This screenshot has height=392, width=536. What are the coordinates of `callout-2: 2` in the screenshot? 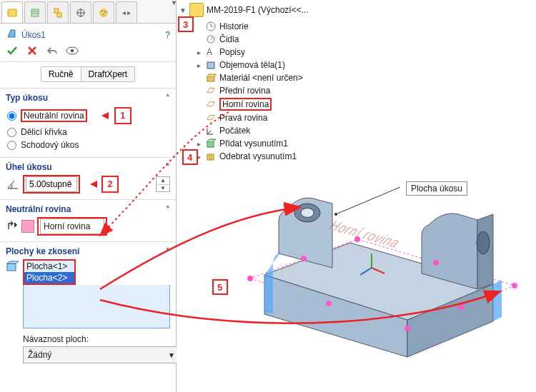 It's located at (110, 184).